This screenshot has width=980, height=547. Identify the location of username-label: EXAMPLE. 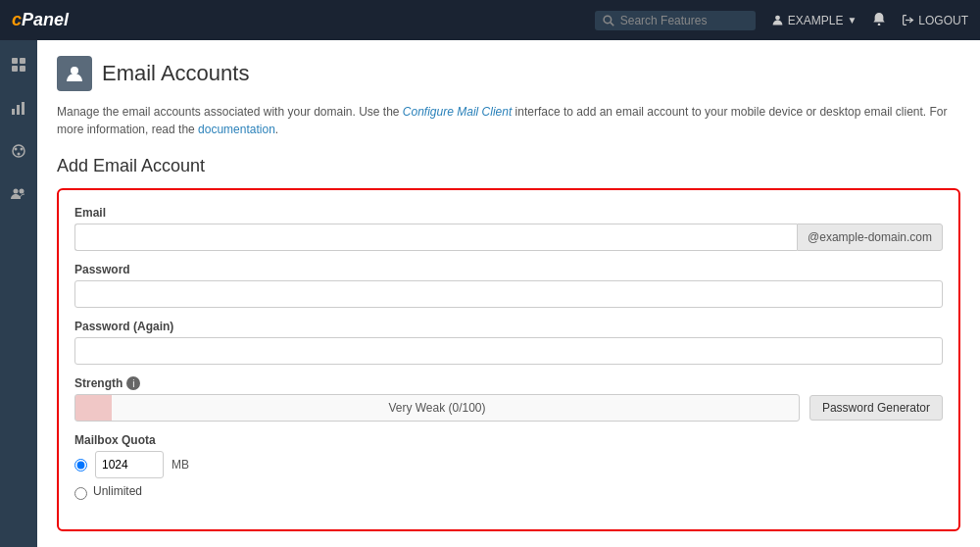
(815, 21).